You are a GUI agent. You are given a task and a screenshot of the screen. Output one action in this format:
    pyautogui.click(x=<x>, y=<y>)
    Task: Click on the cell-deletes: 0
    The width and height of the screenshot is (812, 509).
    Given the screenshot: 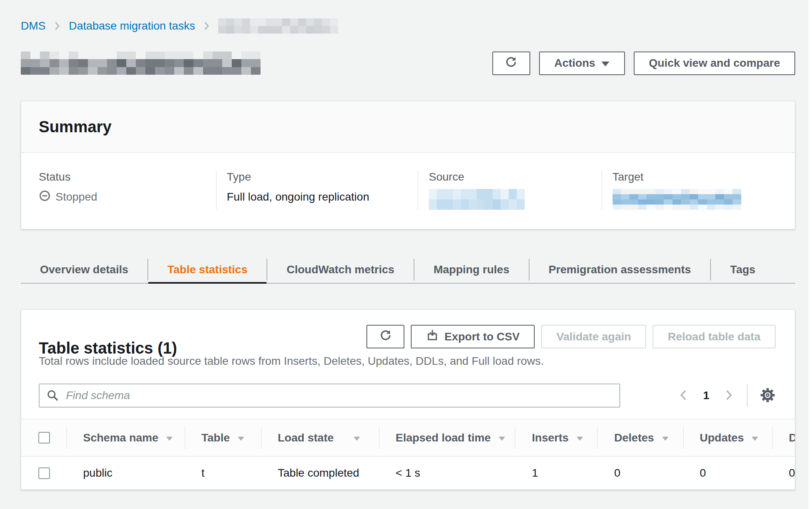 What is the action you would take?
    pyautogui.click(x=640, y=473)
    